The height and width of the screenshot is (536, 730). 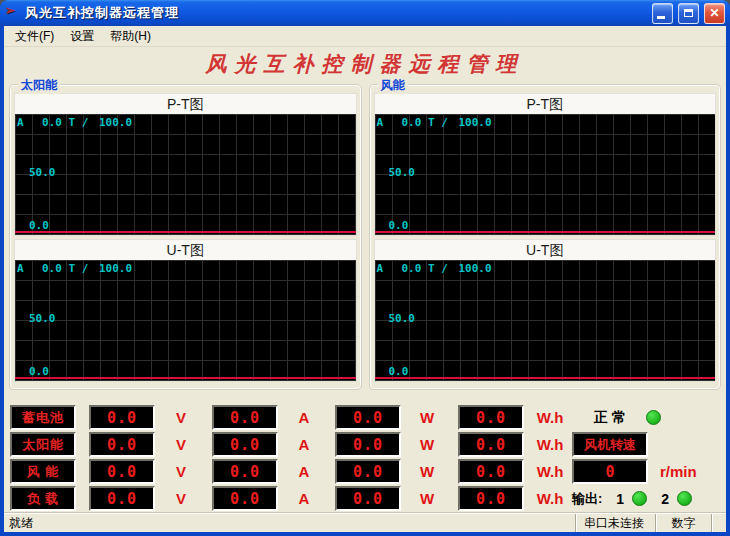 What do you see at coordinates (610, 444) in the screenshot?
I see `fan-speed-label: 风机转速` at bounding box center [610, 444].